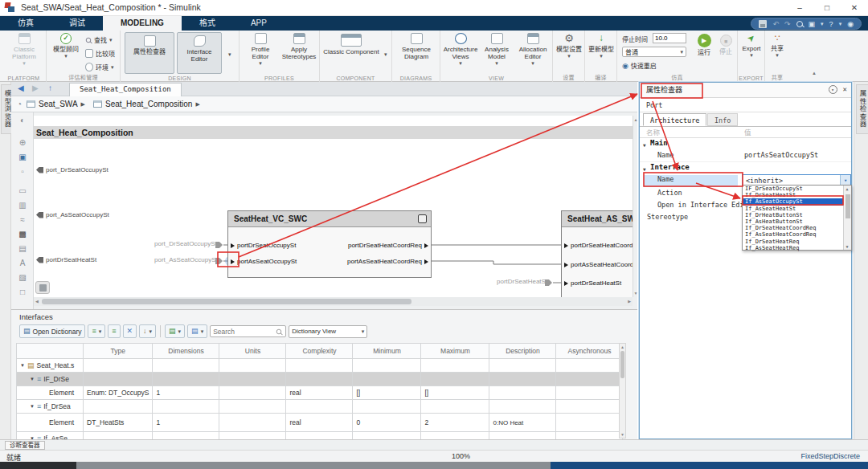  Describe the element at coordinates (635, 206) in the screenshot. I see `canvas-vertical-scrollbar: ▲ ▼` at that location.